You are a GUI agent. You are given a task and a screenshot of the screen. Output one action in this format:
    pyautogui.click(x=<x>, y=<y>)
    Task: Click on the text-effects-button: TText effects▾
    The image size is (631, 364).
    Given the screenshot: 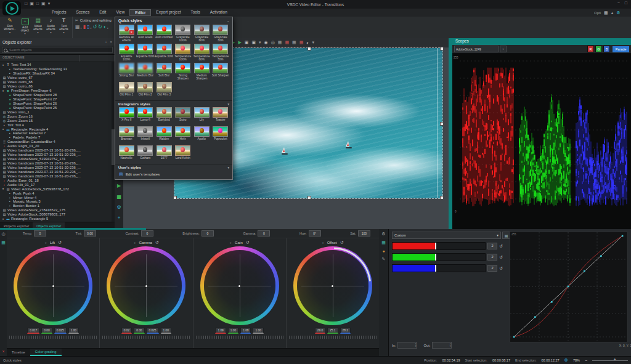 What is the action you would take?
    pyautogui.click(x=64, y=26)
    